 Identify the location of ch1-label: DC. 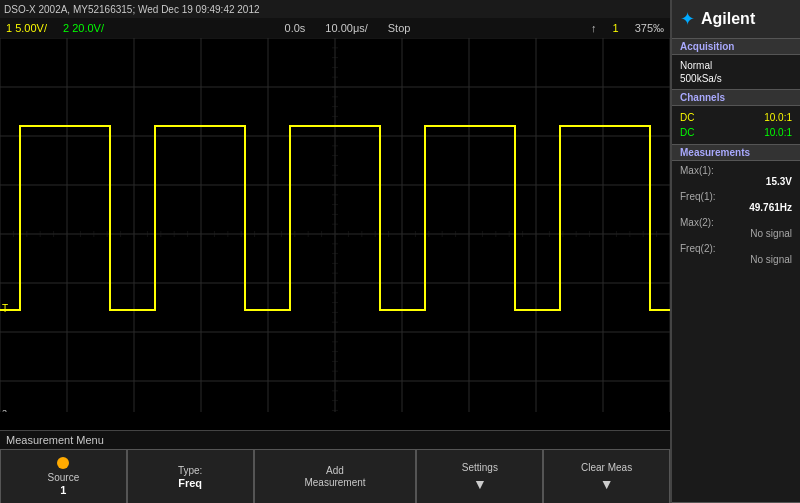
(687, 118).